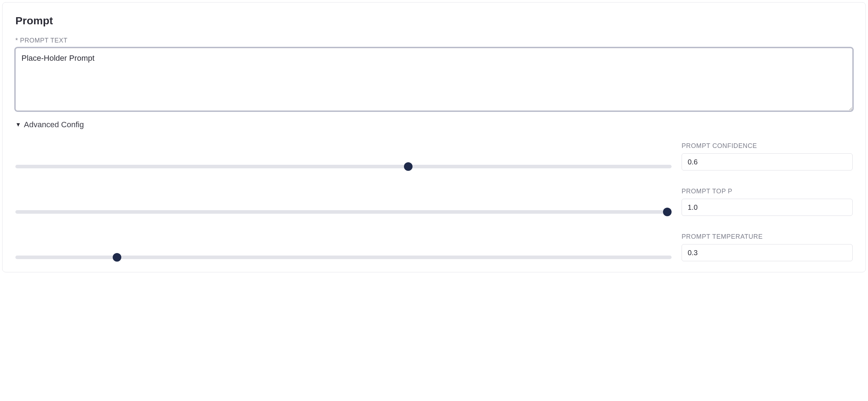 This screenshot has height=401, width=868. I want to click on advanced-config-label: Advanced Config, so click(54, 125).